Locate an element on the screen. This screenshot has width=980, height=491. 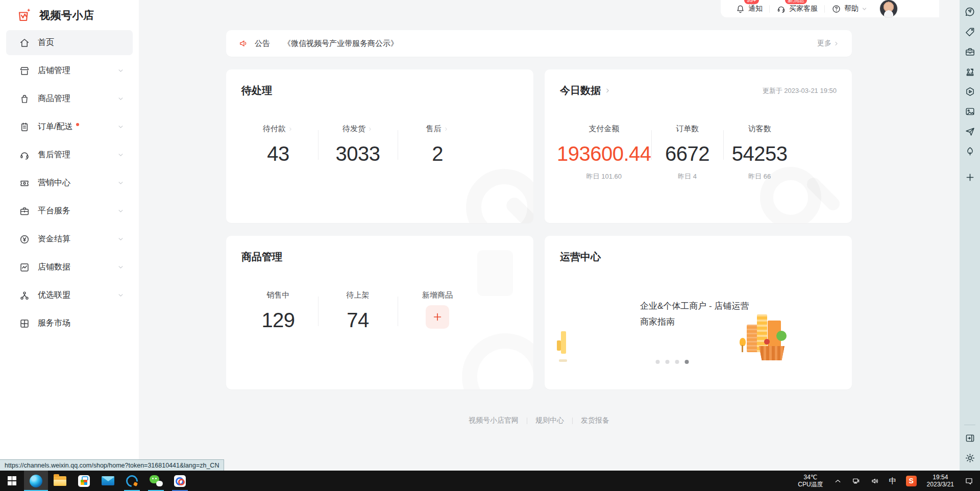
buyer-support-button: 买家客服 新消息 is located at coordinates (797, 9).